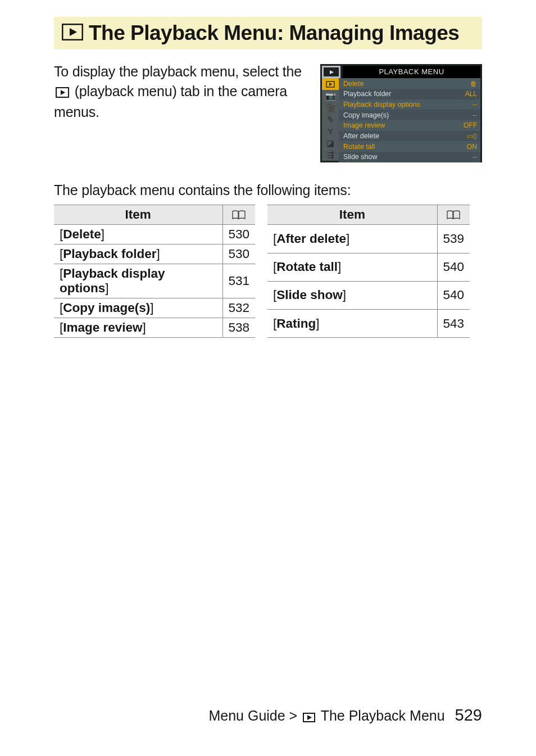 Image resolution: width=536 pixels, height=756 pixels. Describe the element at coordinates (255, 716) in the screenshot. I see `footer-text-left: Menu Guide >` at that location.